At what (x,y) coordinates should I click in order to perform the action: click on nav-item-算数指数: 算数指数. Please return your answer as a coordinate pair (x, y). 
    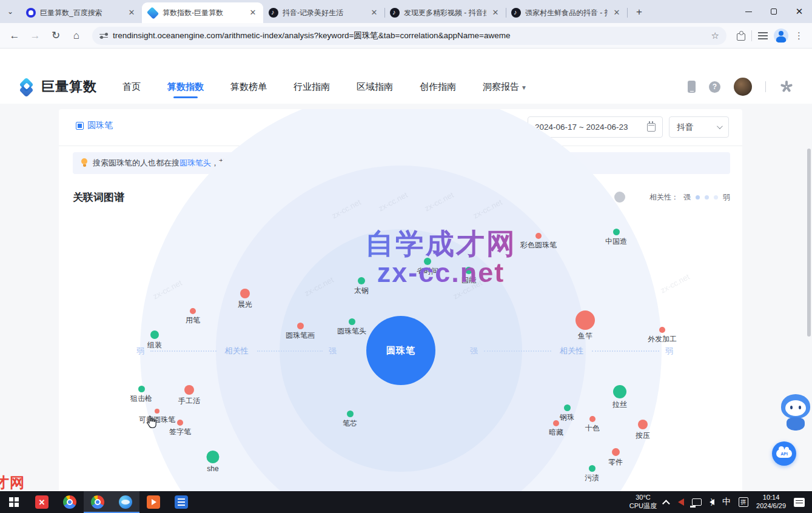
    Looking at the image, I should click on (186, 87).